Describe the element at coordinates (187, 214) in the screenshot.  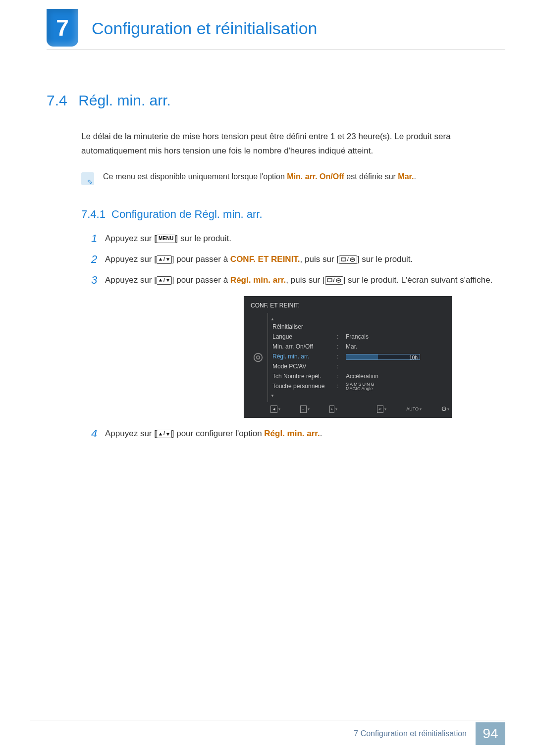
I see `subsection-title: Configuration de Régl. min. arr.` at that location.